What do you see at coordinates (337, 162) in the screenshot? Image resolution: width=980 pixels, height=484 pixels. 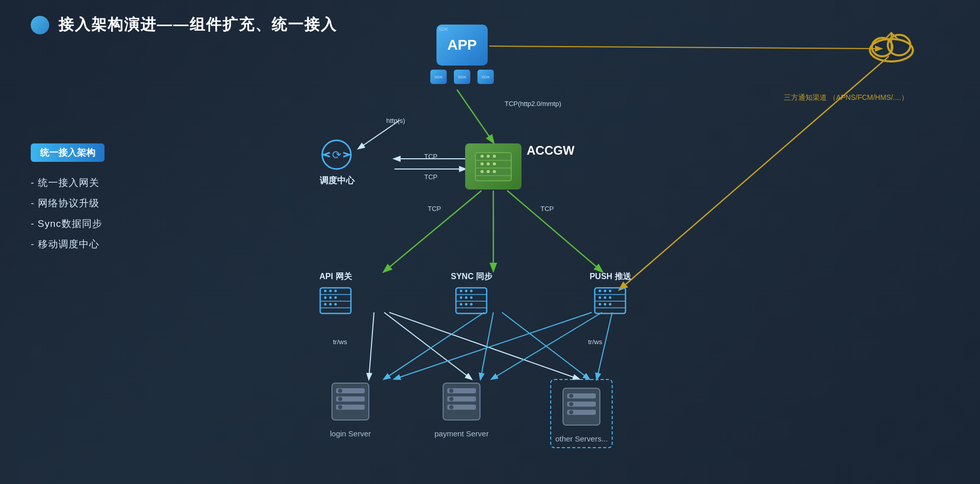 I see `dispatch-center-node: ⟳ 调度中心` at bounding box center [337, 162].